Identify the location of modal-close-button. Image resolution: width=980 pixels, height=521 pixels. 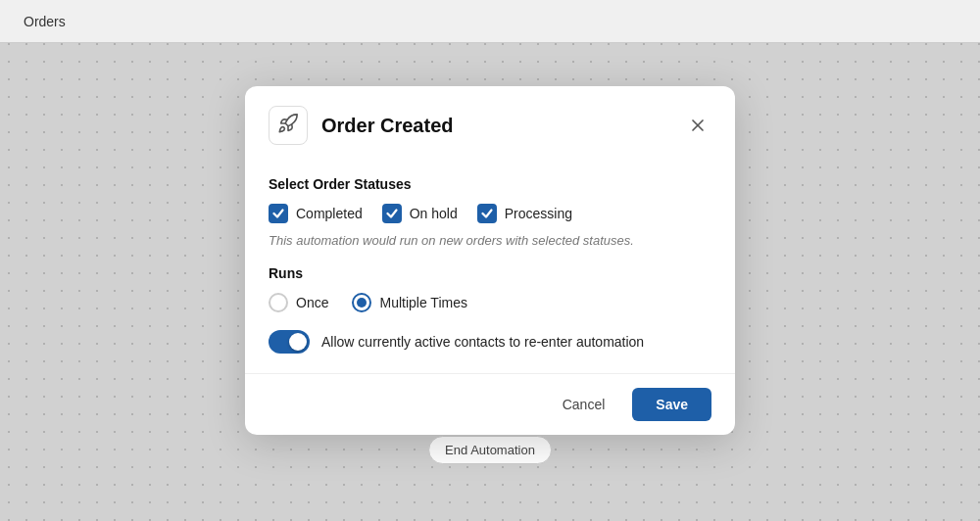
(698, 125).